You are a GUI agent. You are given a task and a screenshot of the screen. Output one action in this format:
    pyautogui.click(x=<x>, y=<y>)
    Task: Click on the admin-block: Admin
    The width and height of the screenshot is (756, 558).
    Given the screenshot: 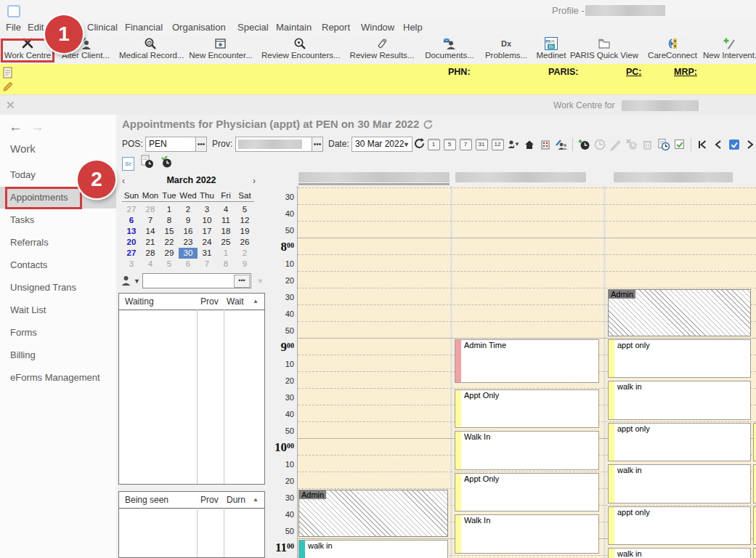 What is the action you would take?
    pyautogui.click(x=373, y=513)
    